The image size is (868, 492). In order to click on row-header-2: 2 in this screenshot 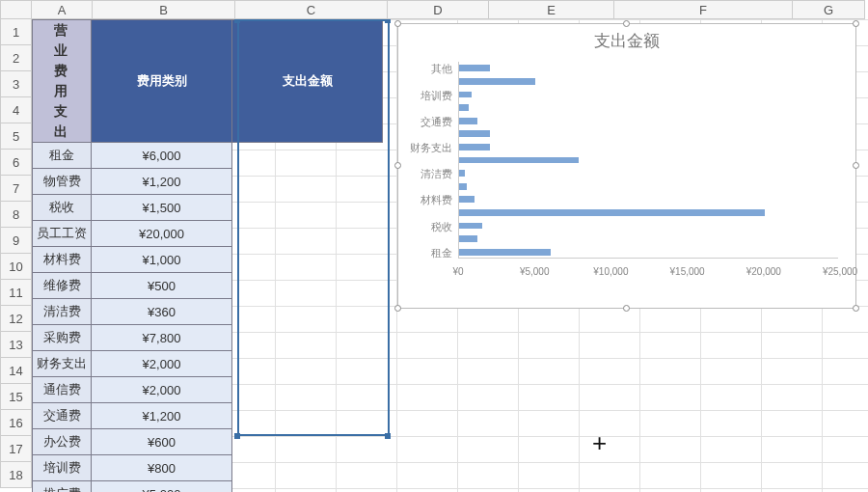, I will do `click(15, 58)`.